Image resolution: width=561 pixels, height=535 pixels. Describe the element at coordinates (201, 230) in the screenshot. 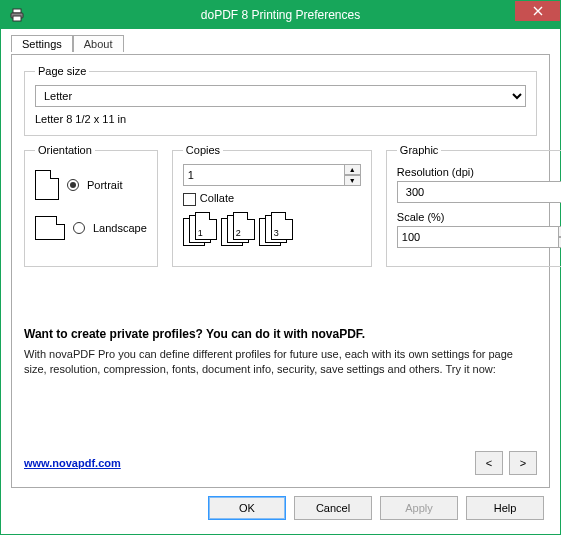

I see `stack-1-icon: 1` at that location.